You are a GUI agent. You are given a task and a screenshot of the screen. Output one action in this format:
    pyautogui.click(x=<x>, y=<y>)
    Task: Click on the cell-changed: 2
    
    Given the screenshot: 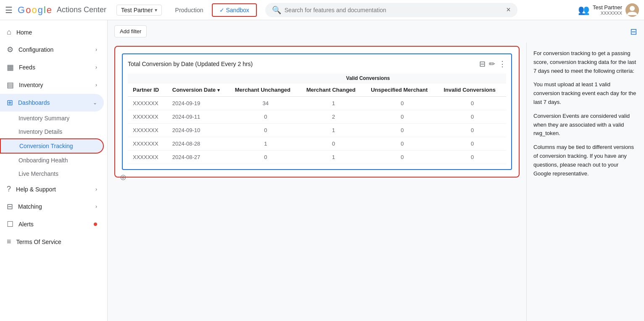 What is the action you would take?
    pyautogui.click(x=334, y=117)
    